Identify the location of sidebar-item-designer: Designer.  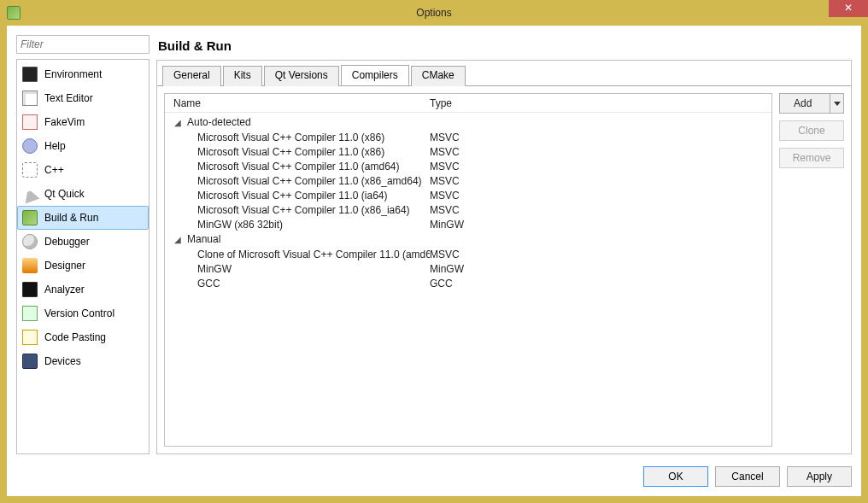
(83, 266).